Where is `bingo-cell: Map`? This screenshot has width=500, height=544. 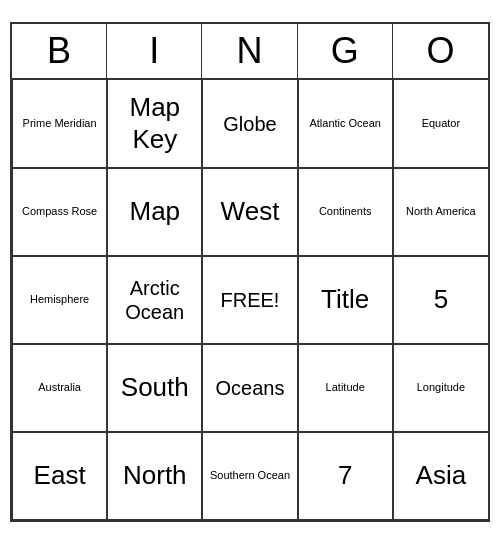
bingo-cell: Map is located at coordinates (154, 212).